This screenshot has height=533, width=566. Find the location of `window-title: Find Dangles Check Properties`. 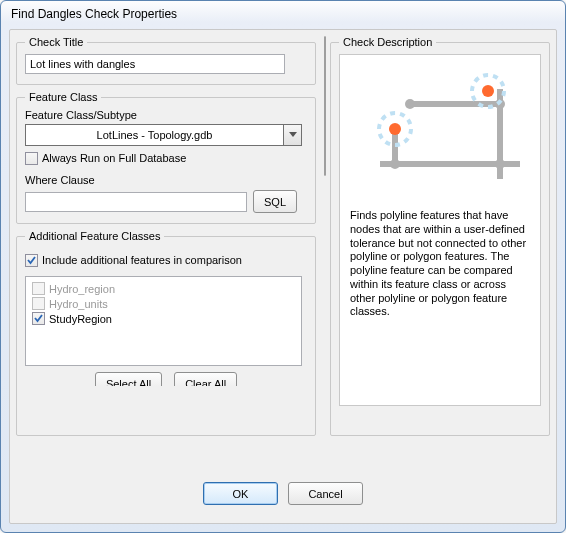

window-title: Find Dangles Check Properties is located at coordinates (283, 15).